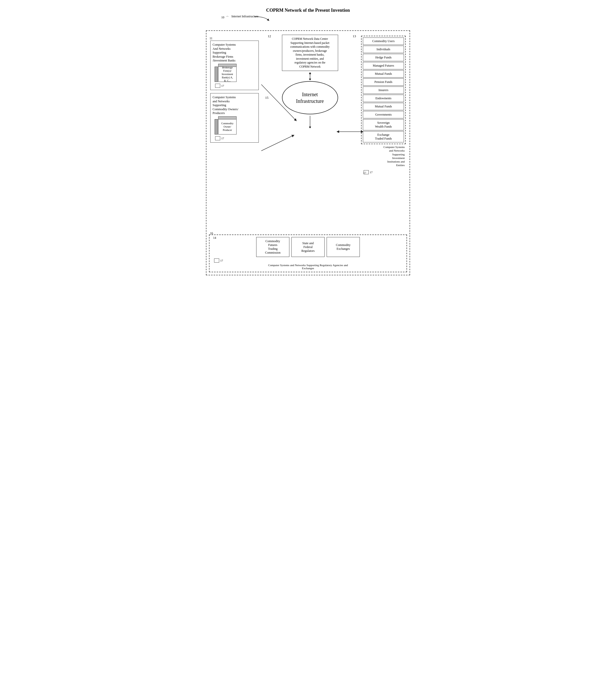  I want to click on label-17-right: 17, so click(371, 172).